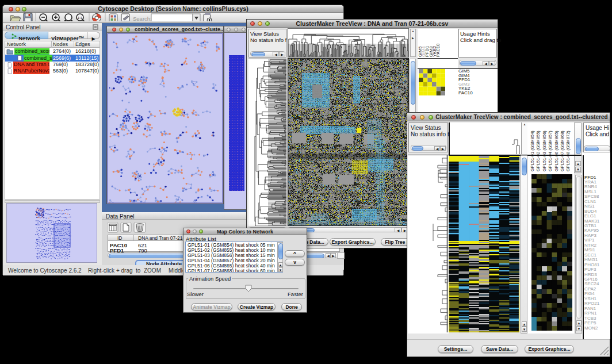 The width and height of the screenshot is (612, 364). I want to click on svg-text: Search:, so click(143, 18).